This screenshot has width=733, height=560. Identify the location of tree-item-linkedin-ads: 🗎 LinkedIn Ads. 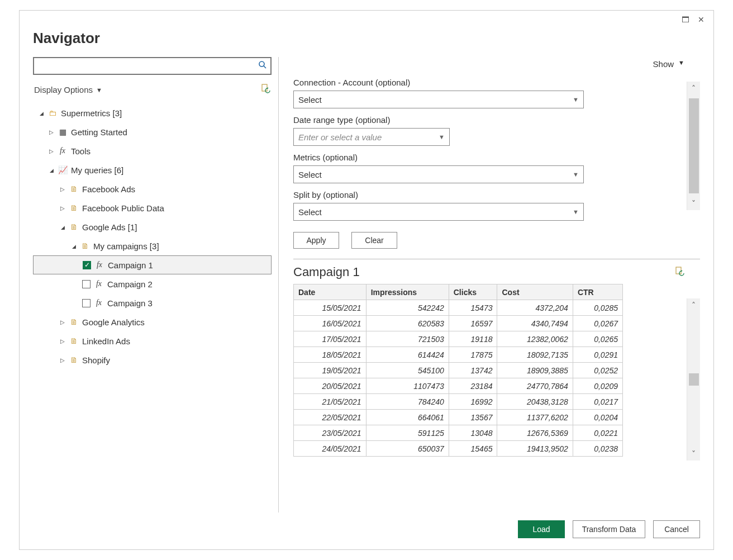
(152, 341).